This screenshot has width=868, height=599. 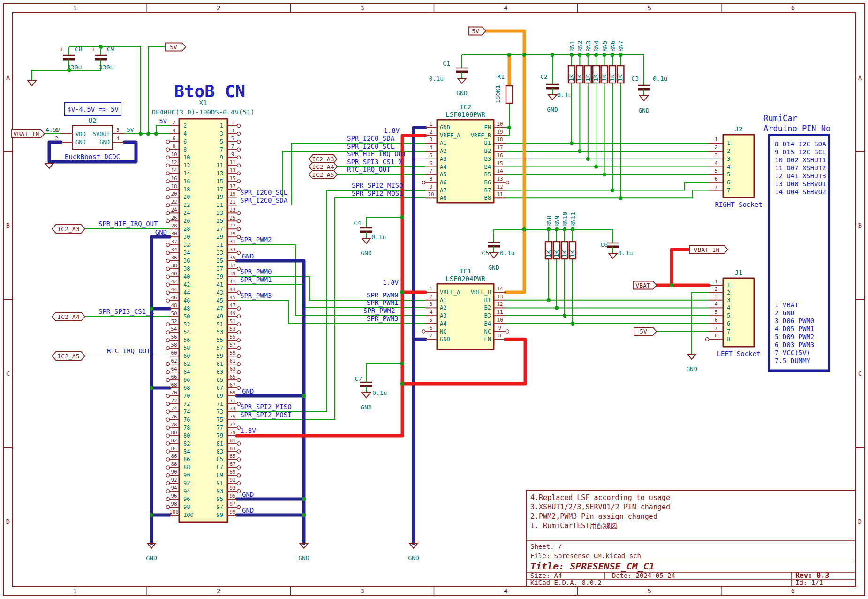 What do you see at coordinates (443, 300) in the screenshot?
I see `ic1-lsf0204-pin-name: A1` at bounding box center [443, 300].